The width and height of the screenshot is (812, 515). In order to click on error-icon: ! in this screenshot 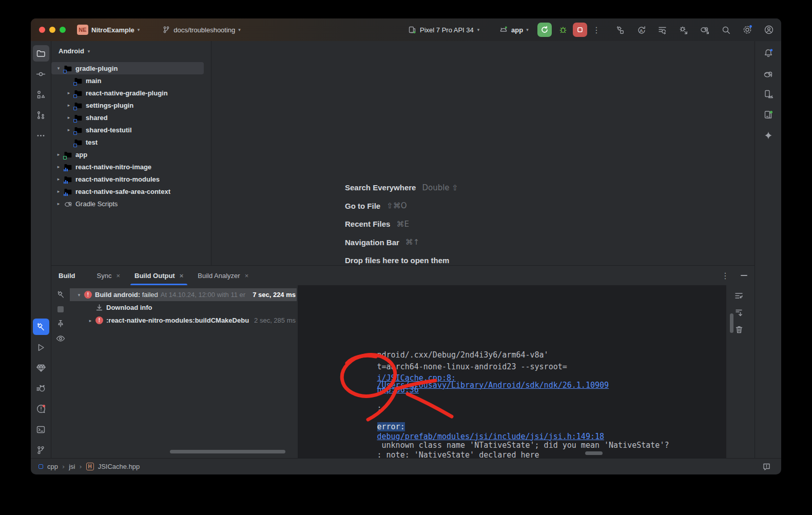, I will do `click(100, 320)`.